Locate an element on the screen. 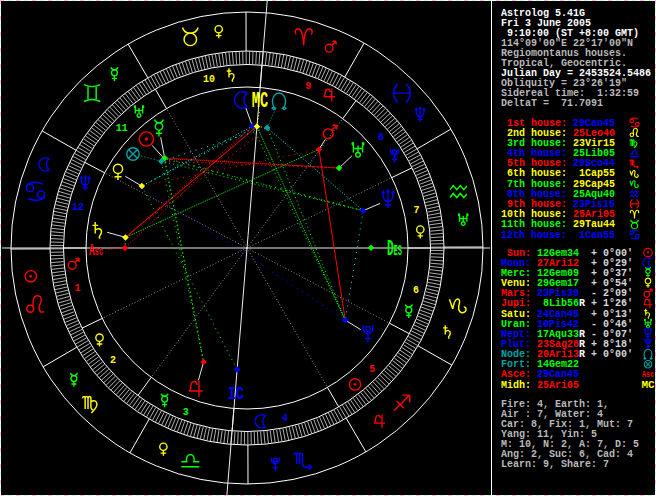  svg-text: 1 is located at coordinates (77, 288).